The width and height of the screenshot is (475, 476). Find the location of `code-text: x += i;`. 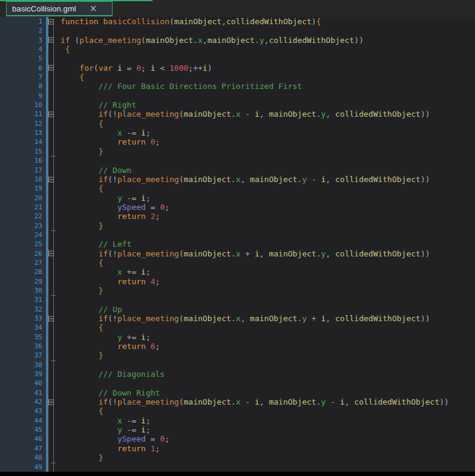

code-text: x += i; is located at coordinates (105, 272).